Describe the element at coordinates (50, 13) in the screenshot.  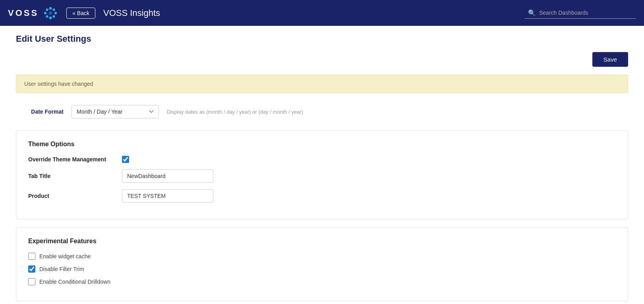
I see `voss-logo-icon` at that location.